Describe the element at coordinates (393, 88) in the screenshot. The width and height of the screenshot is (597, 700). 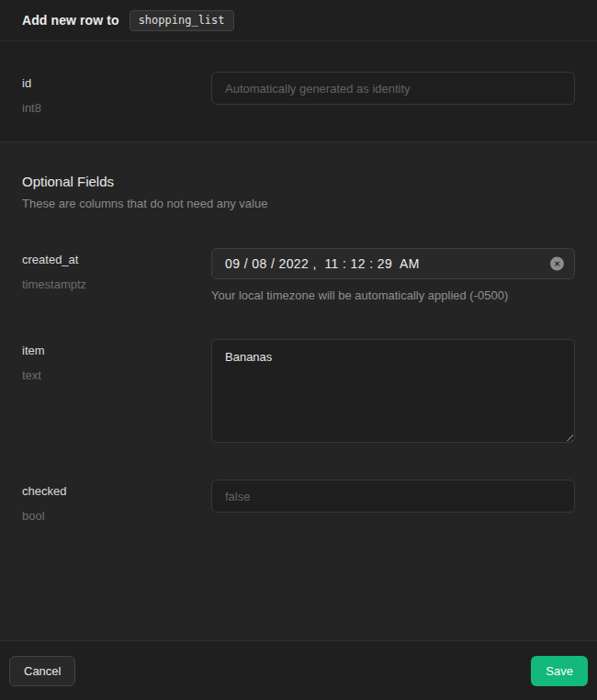
I see `id-input` at that location.